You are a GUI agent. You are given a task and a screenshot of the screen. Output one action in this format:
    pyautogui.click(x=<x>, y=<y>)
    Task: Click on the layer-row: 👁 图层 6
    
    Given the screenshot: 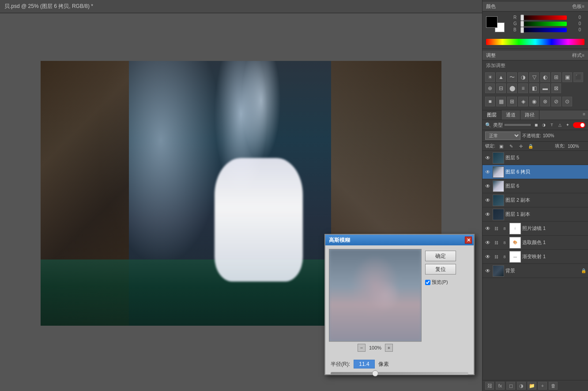 What is the action you would take?
    pyautogui.click(x=535, y=186)
    